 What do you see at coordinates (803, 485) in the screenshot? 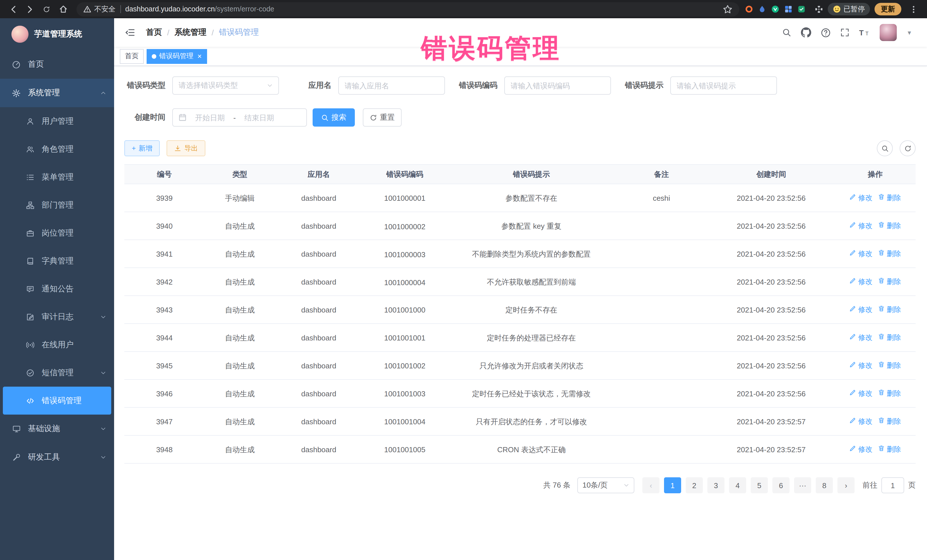
I see `pager-more: ···` at bounding box center [803, 485].